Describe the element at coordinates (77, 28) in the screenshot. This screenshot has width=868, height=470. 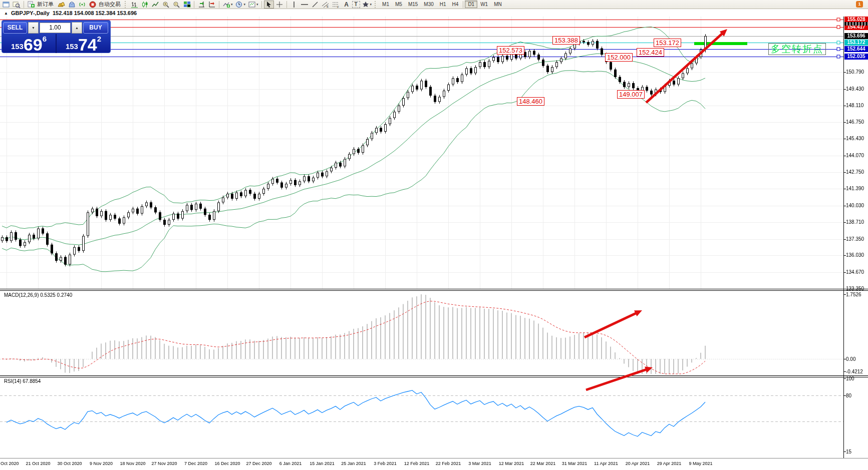
I see `volume-increase-button: ▲` at that location.